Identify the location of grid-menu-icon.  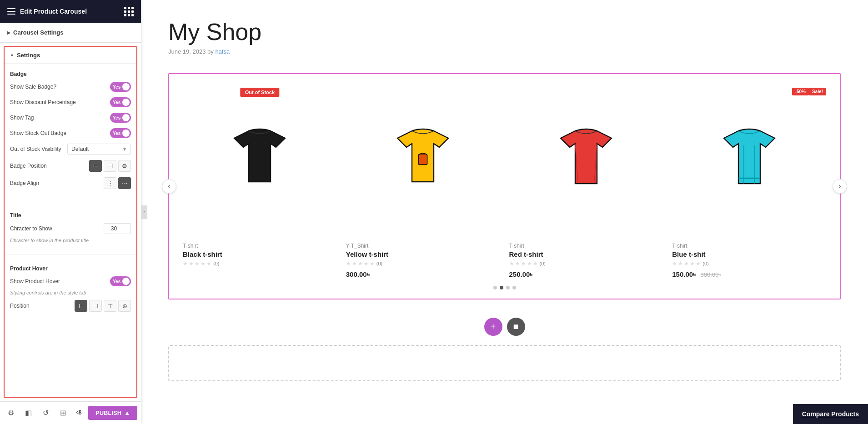
(129, 12).